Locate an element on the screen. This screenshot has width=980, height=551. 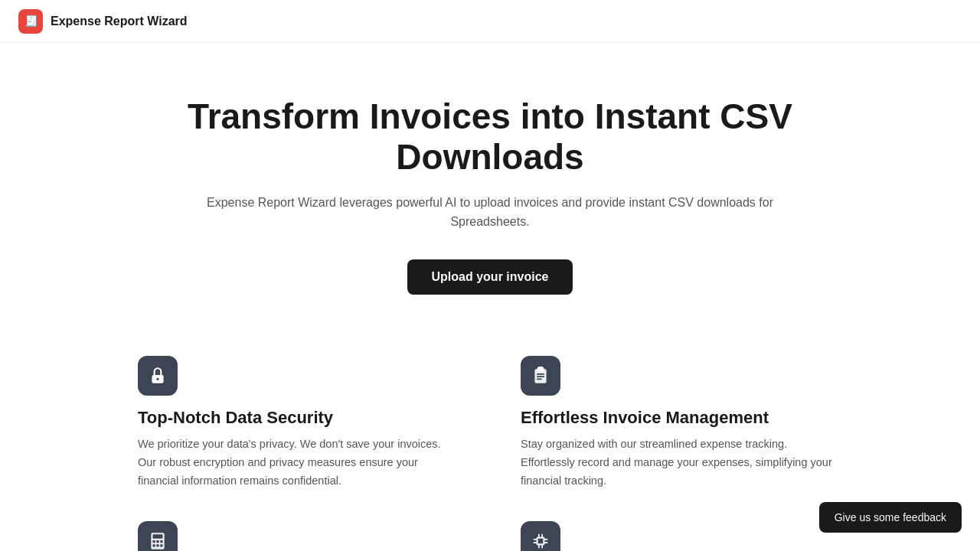
chip-icon-wrap is located at coordinates (541, 536).